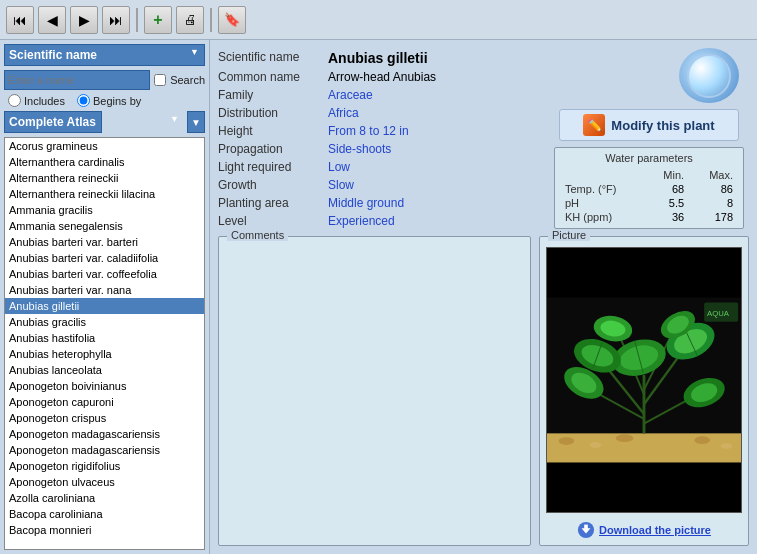 This screenshot has width=757, height=554. What do you see at coordinates (714, 189) in the screenshot?
I see `water-param-max: 86` at bounding box center [714, 189].